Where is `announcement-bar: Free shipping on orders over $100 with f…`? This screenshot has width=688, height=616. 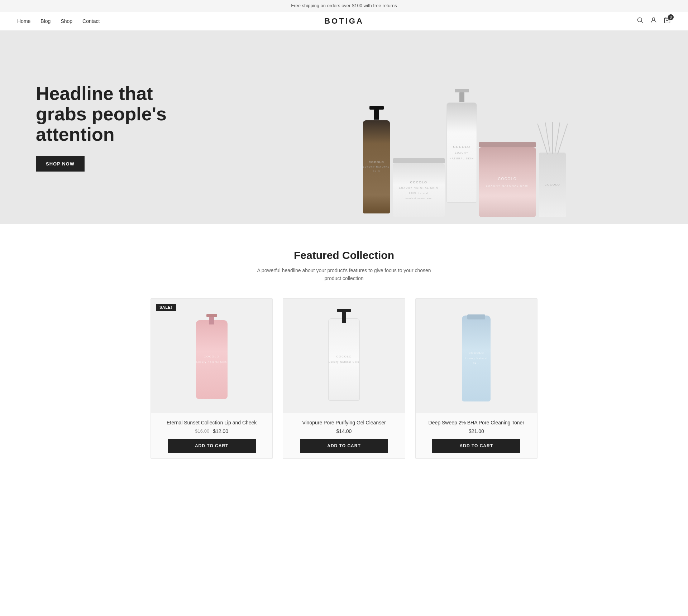
announcement-bar: Free shipping on orders over $100 with f… is located at coordinates (344, 6).